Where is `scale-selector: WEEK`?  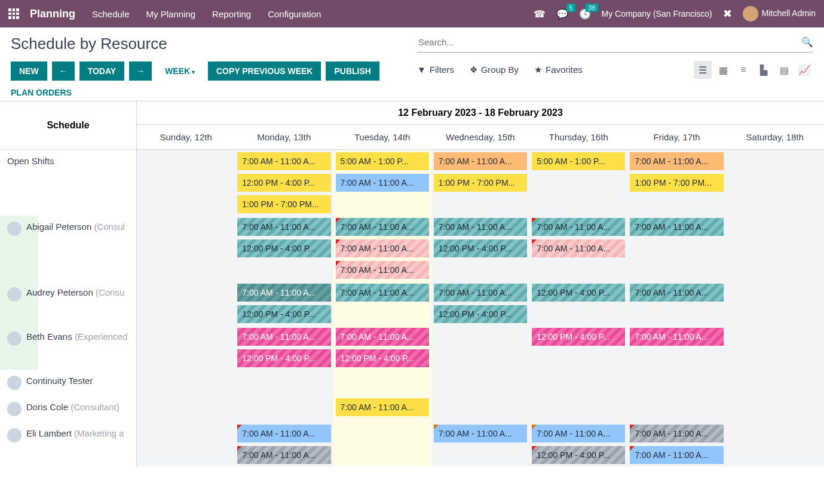
scale-selector: WEEK is located at coordinates (180, 71).